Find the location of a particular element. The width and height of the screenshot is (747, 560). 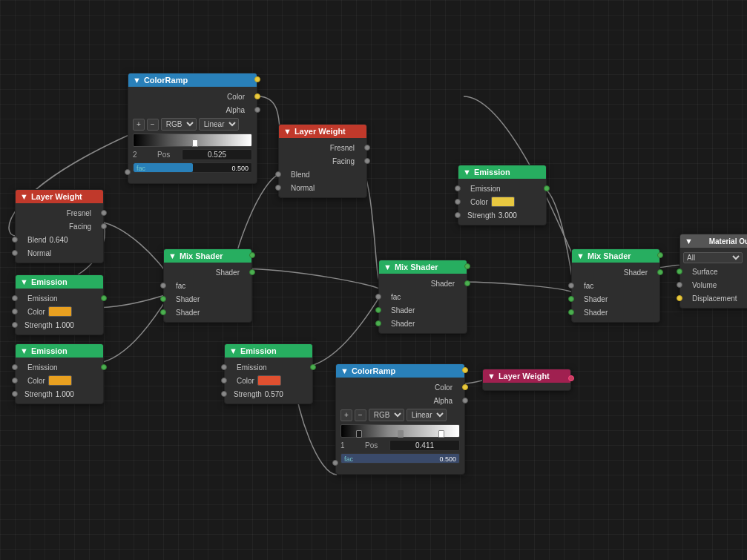

ms1-shader-row: Shader is located at coordinates (208, 272).